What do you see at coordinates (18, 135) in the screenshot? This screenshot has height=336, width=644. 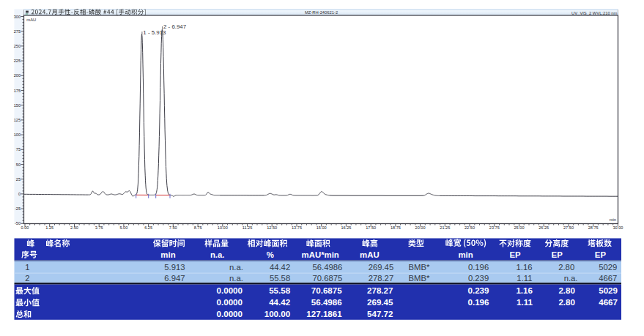 I see `svg-text: 100` at bounding box center [18, 135].